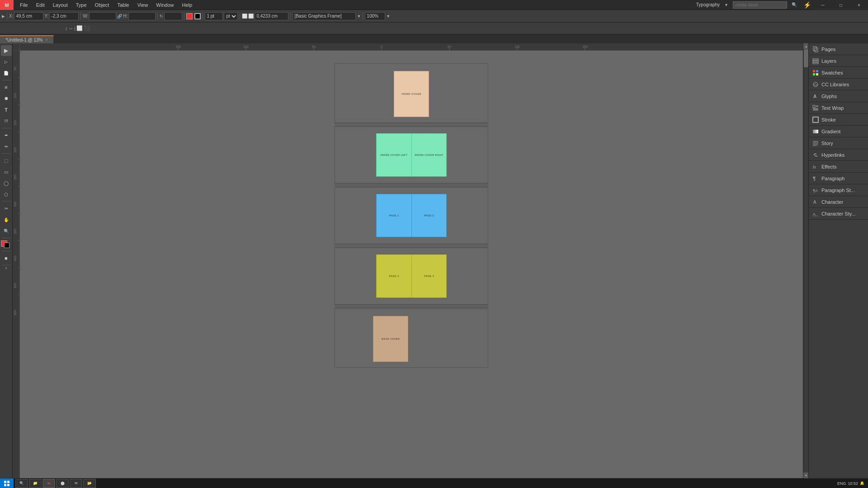  What do you see at coordinates (838, 61) in the screenshot?
I see `right-section-layers: Layers` at bounding box center [838, 61].